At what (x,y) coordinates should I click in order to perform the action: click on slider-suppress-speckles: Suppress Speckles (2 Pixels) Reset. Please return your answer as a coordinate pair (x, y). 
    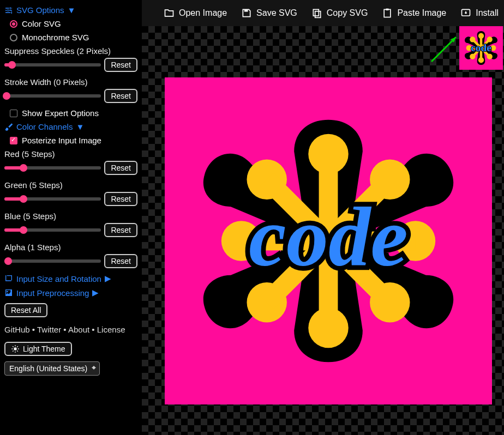
    Looking at the image, I should click on (71, 59).